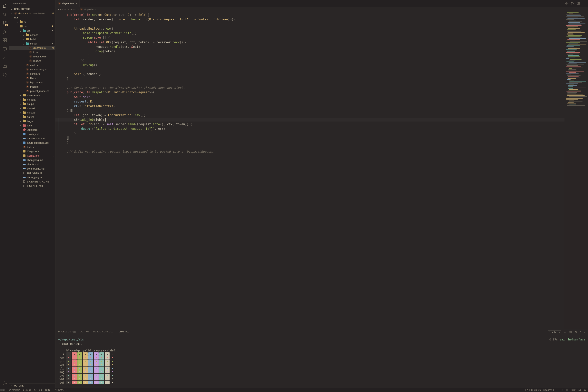 The height and width of the screenshot is (392, 588). Describe the element at coordinates (5, 32) in the screenshot. I see `activity-debug` at that location.